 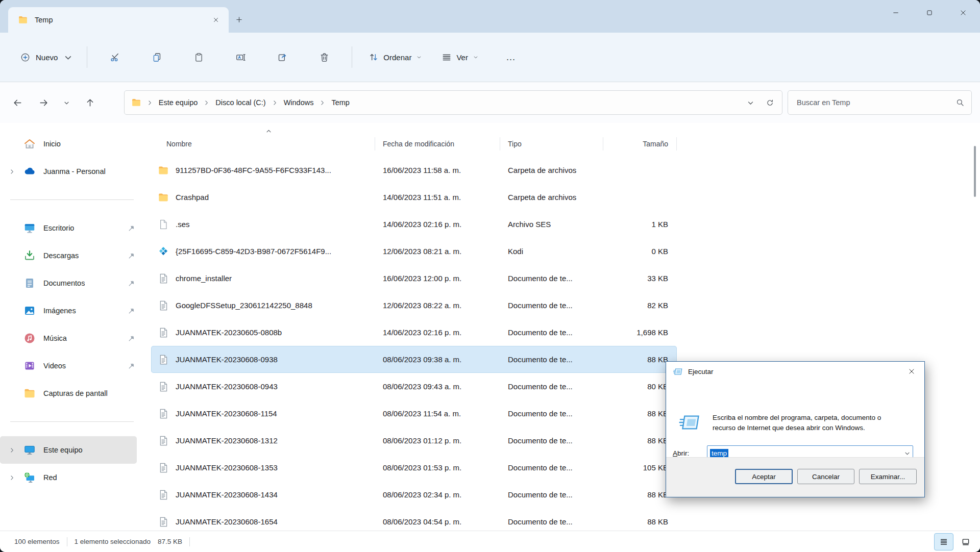 What do you see at coordinates (414, 519) in the screenshot?
I see `table-row: JUANMATEK-20230608-165408/06/2023 04:54 …` at bounding box center [414, 519].